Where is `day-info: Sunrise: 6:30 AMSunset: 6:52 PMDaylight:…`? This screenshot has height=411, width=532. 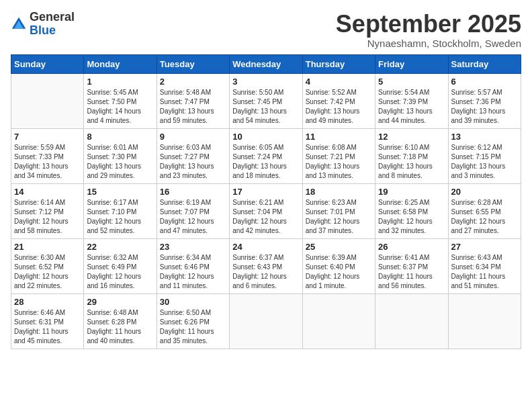
day-info: Sunrise: 6:30 AMSunset: 6:52 PMDaylight:… is located at coordinates (47, 272).